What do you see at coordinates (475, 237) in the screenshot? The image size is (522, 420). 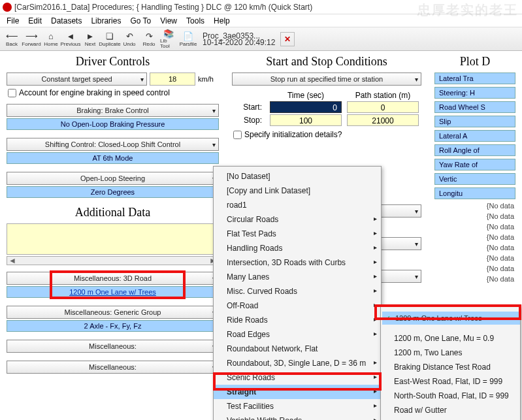 I see `nodata-4: {No data` at bounding box center [475, 237].